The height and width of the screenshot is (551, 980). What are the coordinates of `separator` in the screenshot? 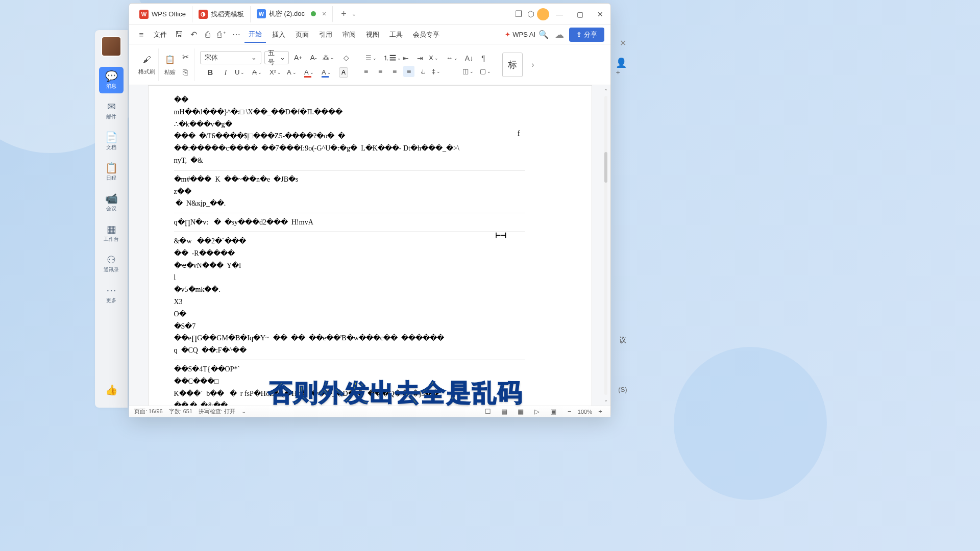 It's located at (350, 232).